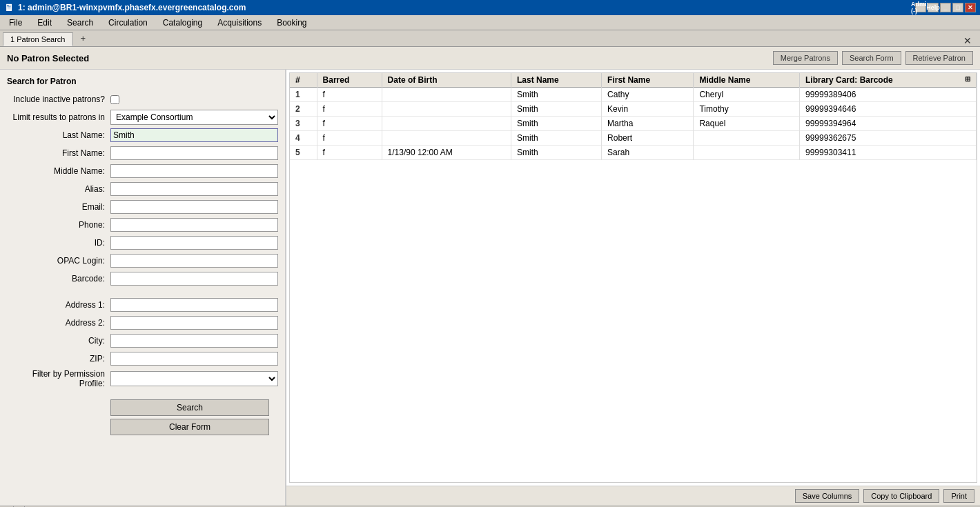 Image resolution: width=980 pixels, height=507 pixels. Describe the element at coordinates (747, 95) in the screenshot. I see `cell-middle: Cheryl` at that location.